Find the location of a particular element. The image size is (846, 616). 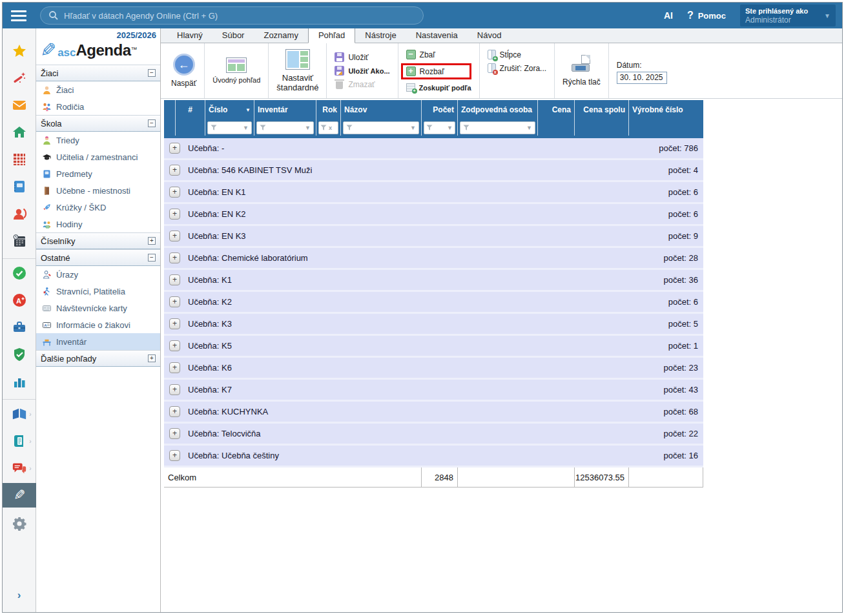

delete-button: Zmazať is located at coordinates (362, 84).